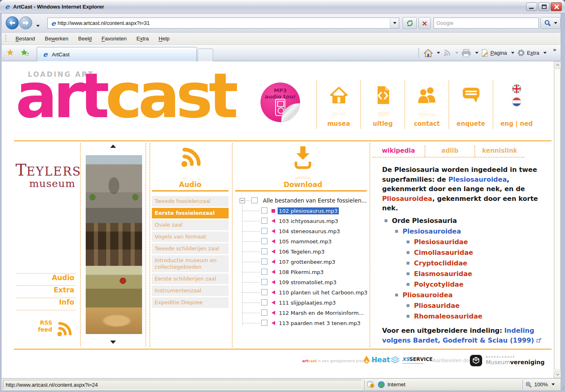 This screenshot has width=565, height=392. What do you see at coordinates (114, 189) in the screenshot?
I see `museum-facade-photo` at bounding box center [114, 189].